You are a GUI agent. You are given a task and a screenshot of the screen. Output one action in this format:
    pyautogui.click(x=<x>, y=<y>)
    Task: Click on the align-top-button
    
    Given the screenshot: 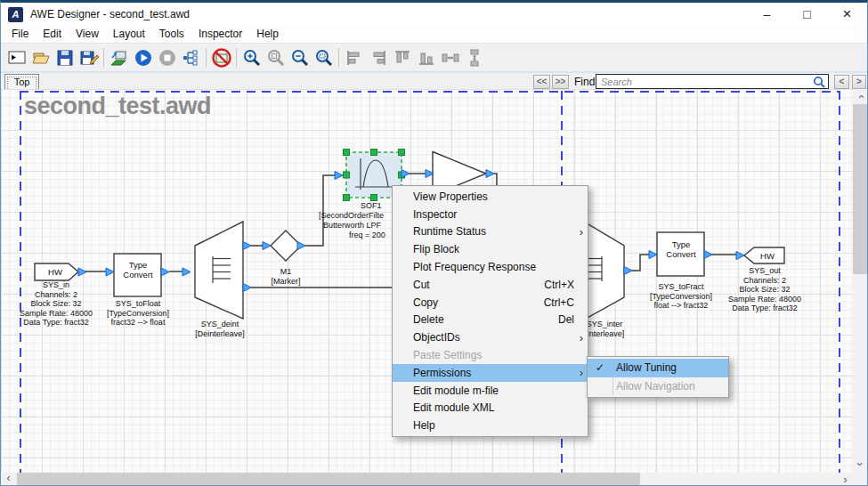 What is the action you would take?
    pyautogui.click(x=402, y=57)
    